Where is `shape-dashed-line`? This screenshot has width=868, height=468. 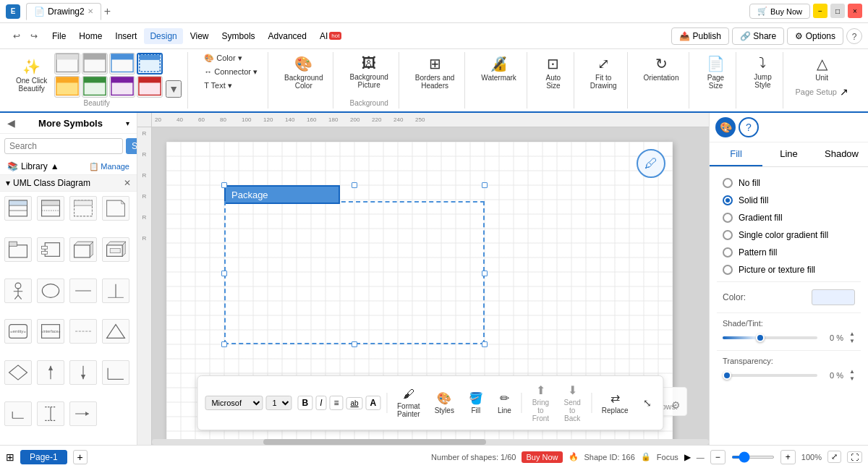
shape-dashed-line is located at coordinates (83, 331).